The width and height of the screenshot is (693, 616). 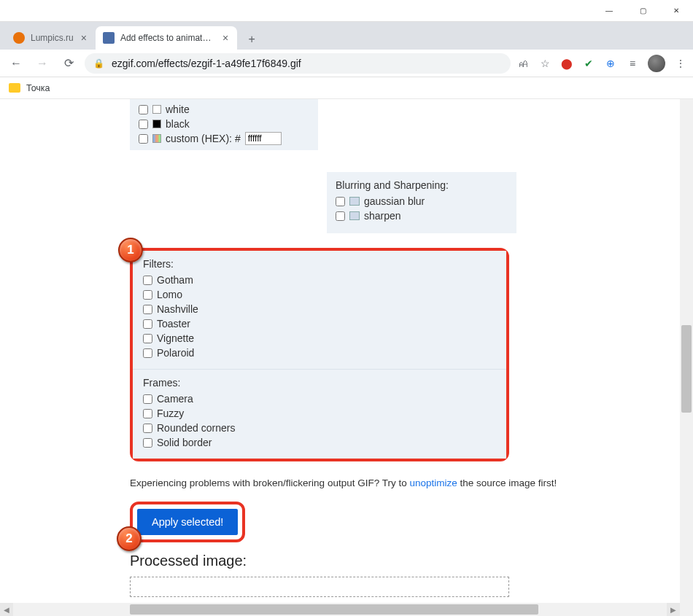 I want to click on annotation-badge-1: 1, so click(x=131, y=250).